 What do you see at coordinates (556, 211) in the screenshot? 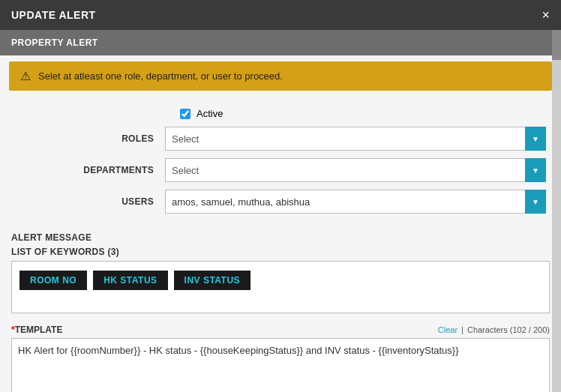
I see `scrollbar-track` at bounding box center [556, 211].